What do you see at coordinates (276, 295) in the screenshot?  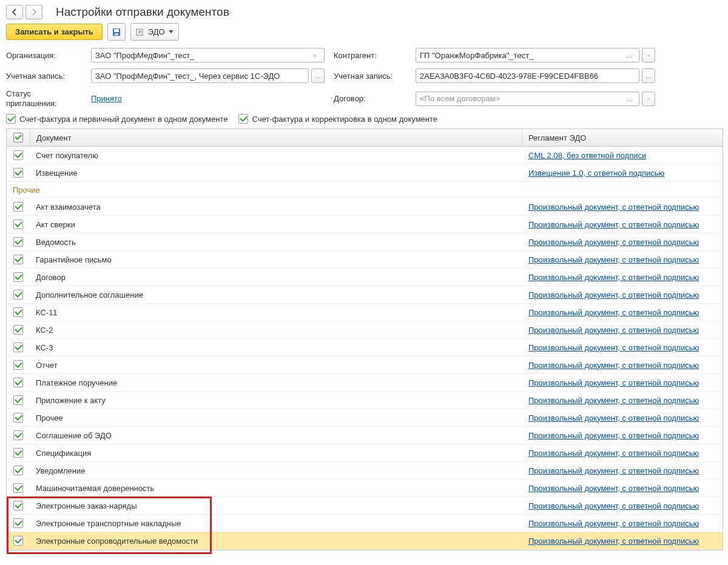 I see `row-doc-cell: Дополнительное соглашение` at bounding box center [276, 295].